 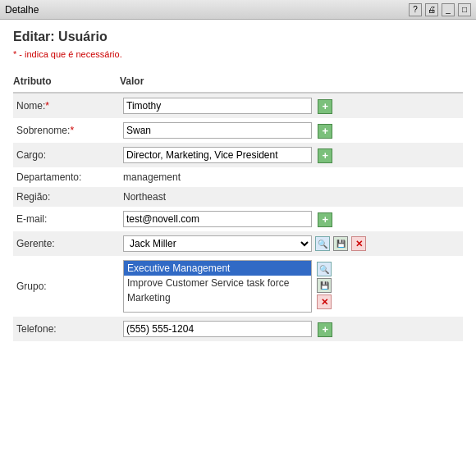 I want to click on column-header-attribute: Atributo, so click(x=66, y=82).